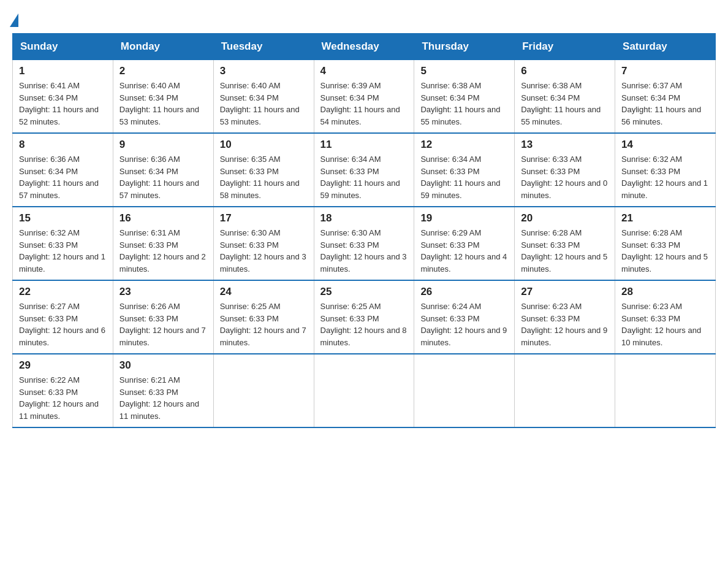  I want to click on day-number: 10, so click(264, 145).